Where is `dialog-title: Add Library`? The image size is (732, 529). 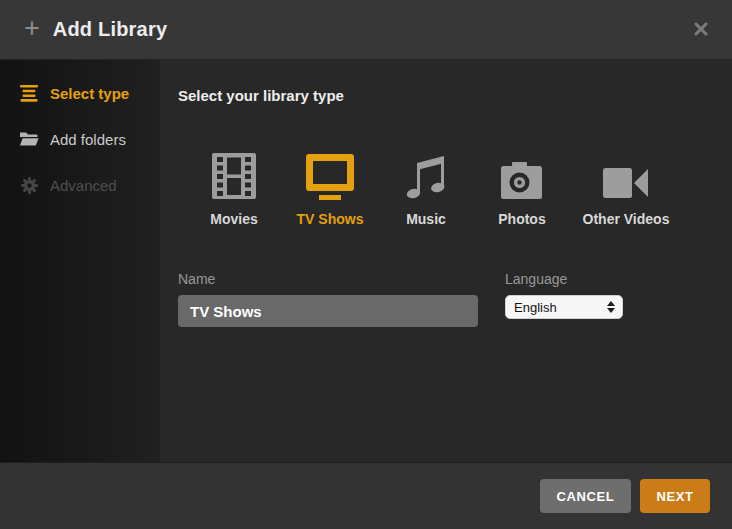 dialog-title: Add Library is located at coordinates (110, 30).